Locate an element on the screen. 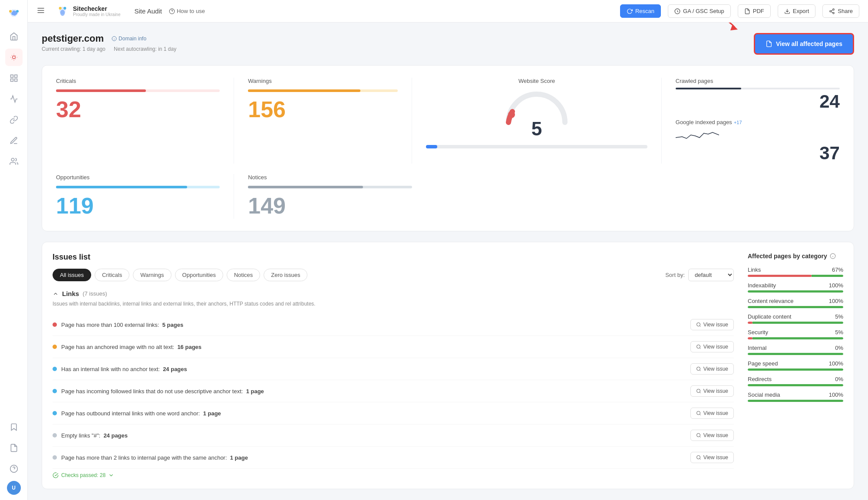 Image resolution: width=868 pixels, height=500 pixels. affected-indexability-bar is located at coordinates (795, 292).